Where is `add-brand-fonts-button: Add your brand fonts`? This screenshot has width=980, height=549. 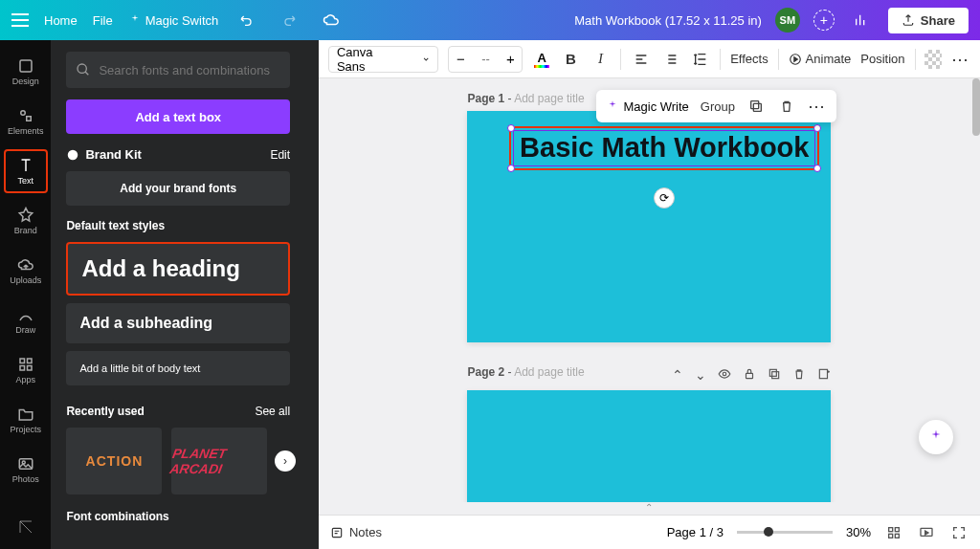
add-brand-fonts-button: Add your brand fonts is located at coordinates (178, 188).